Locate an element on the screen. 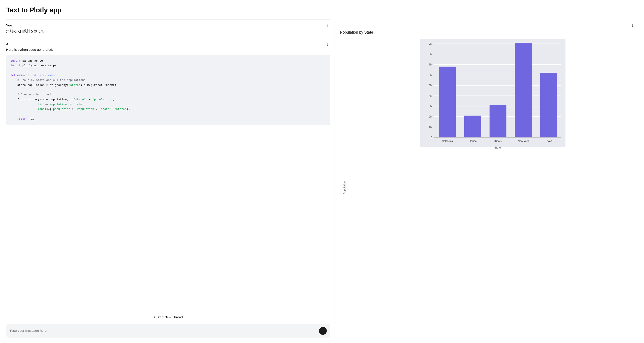  code-line-1: import pandas as pd is located at coordinates (168, 61).